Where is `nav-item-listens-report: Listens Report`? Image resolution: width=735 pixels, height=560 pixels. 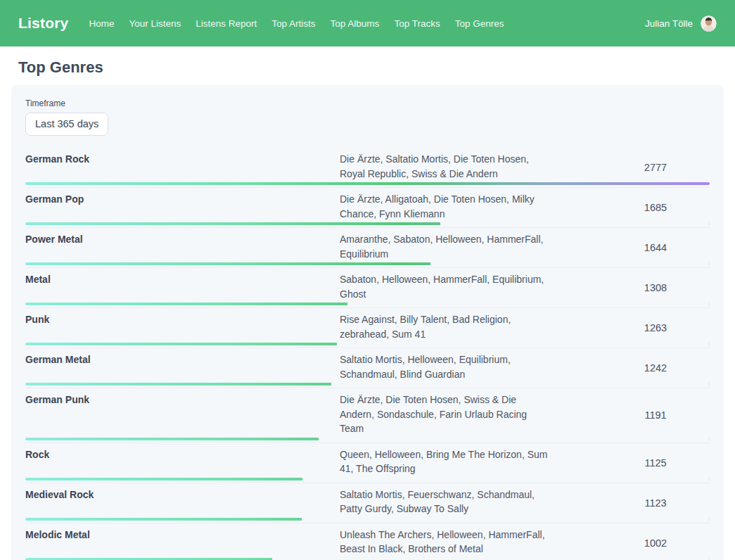 nav-item-listens-report: Listens Report is located at coordinates (226, 24).